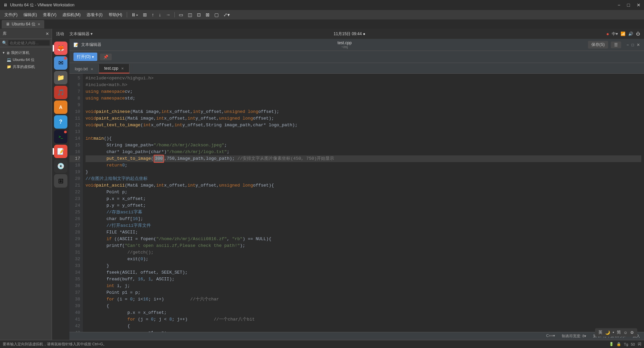 The height and width of the screenshot is (348, 644). What do you see at coordinates (81, 34) in the screenshot?
I see `text-editor-menu: 文本编辑器 ▾` at bounding box center [81, 34].